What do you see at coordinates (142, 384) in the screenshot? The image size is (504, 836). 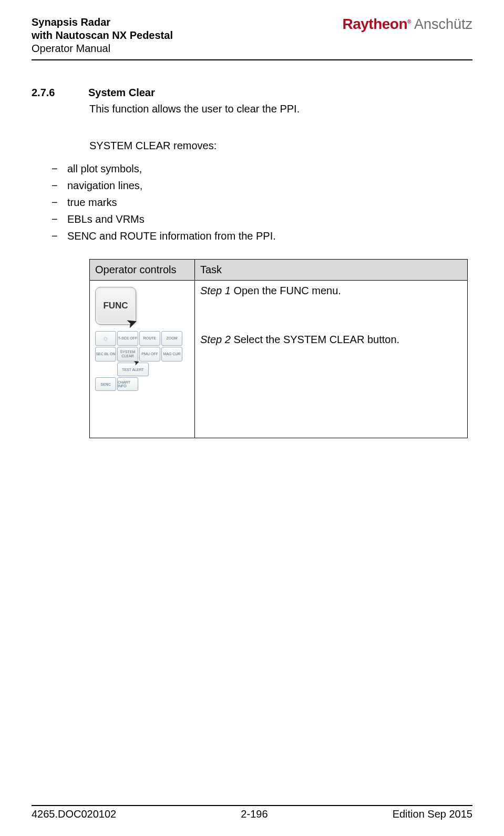 I see `menu-row-4: SENC CHART INFO` at bounding box center [142, 384].